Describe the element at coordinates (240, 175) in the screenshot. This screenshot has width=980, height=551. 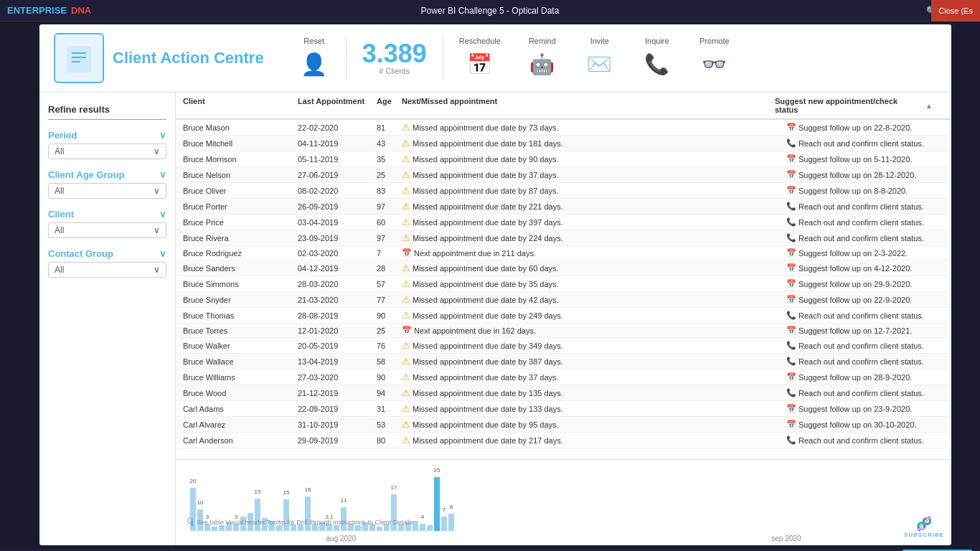
I see `cell-client: Bruce Nelson` at that location.